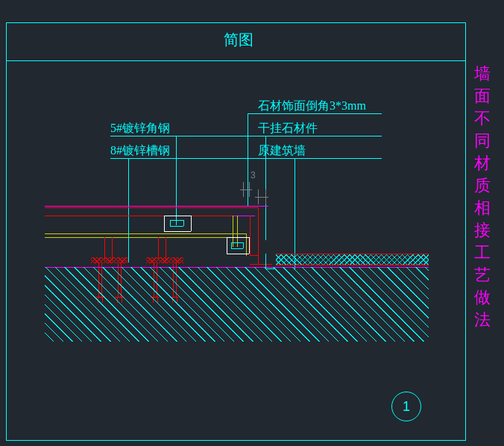 Image resolution: width=504 pixels, height=446 pixels. Describe the element at coordinates (261, 264) in the screenshot. I see `stone-bottom-outer` at that location.